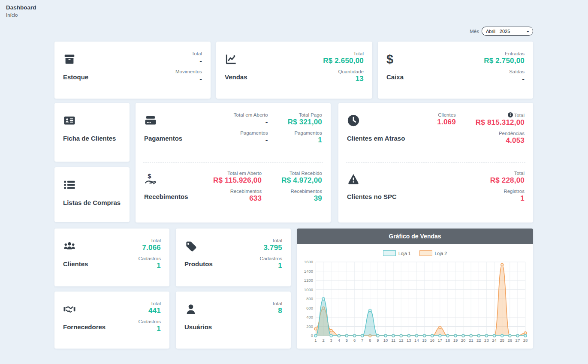 This screenshot has height=364, width=588. Describe the element at coordinates (507, 196) in the screenshot. I see `stat-spc-registros: Registros 1` at that location.